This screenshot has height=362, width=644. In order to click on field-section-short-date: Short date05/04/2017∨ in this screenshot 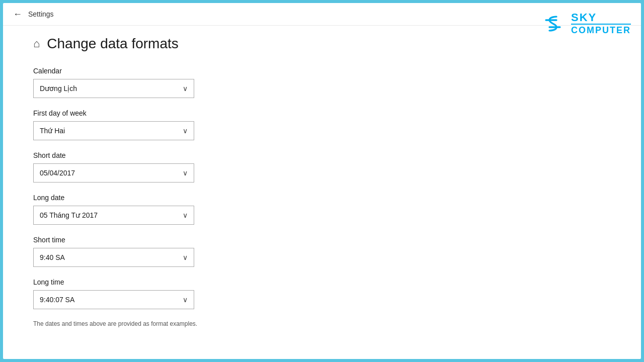, I will do `click(199, 167)`.